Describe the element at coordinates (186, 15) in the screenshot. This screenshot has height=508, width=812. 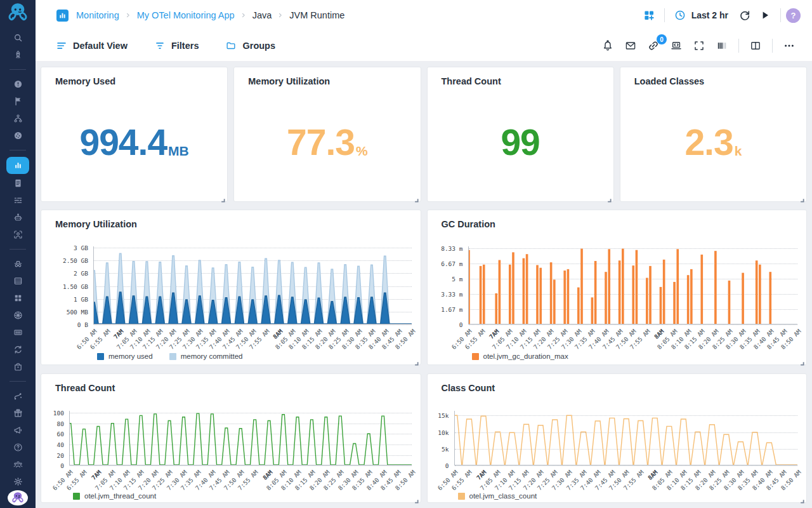
I see `breadcrumb-item-2: My OTel Monitoring App` at that location.